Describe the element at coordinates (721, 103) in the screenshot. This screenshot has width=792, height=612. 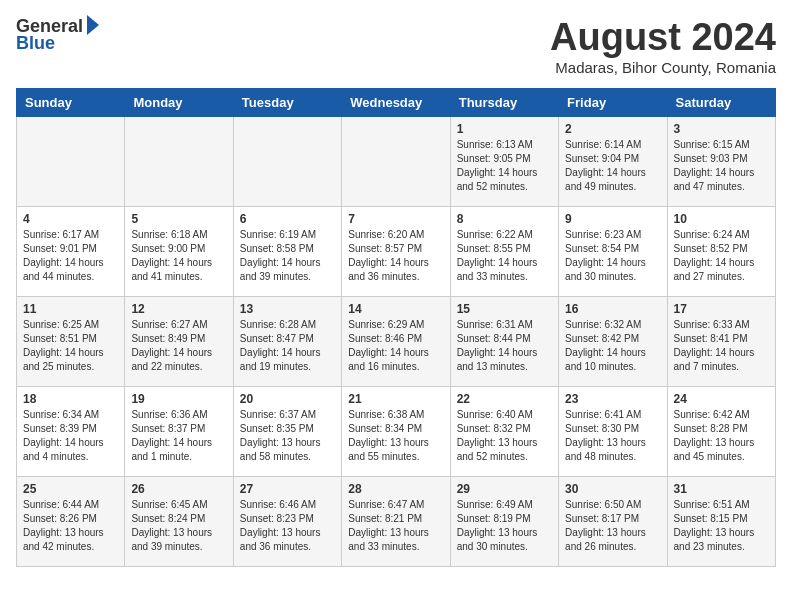
I see `day-of-week-header: Saturday` at that location.